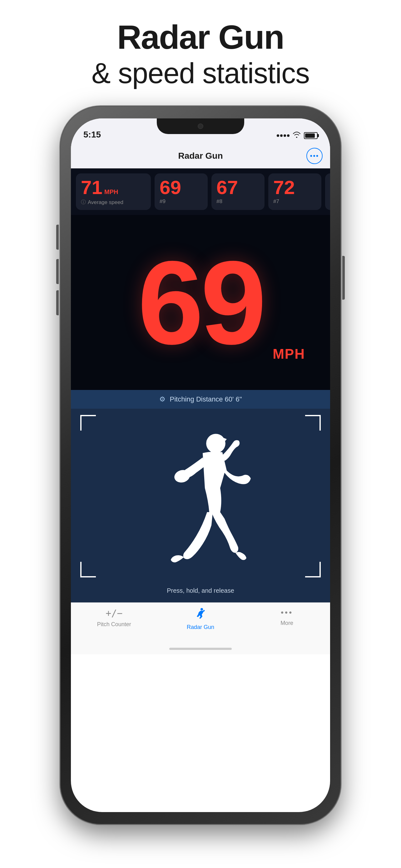 The height and width of the screenshot is (868, 401). Describe the element at coordinates (238, 202) in the screenshot. I see `speed-card-8-sub: #8` at that location.